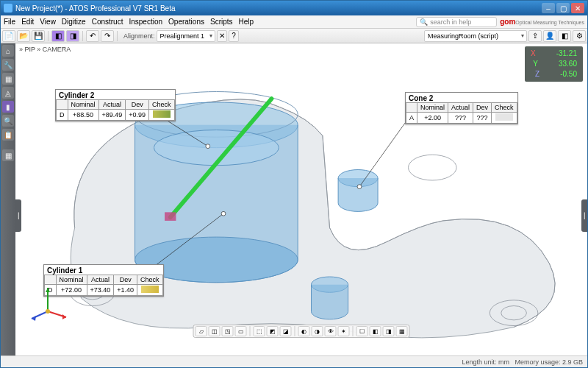 This screenshot has width=588, height=368. I want to click on menu-operations: Operations, so click(187, 22).